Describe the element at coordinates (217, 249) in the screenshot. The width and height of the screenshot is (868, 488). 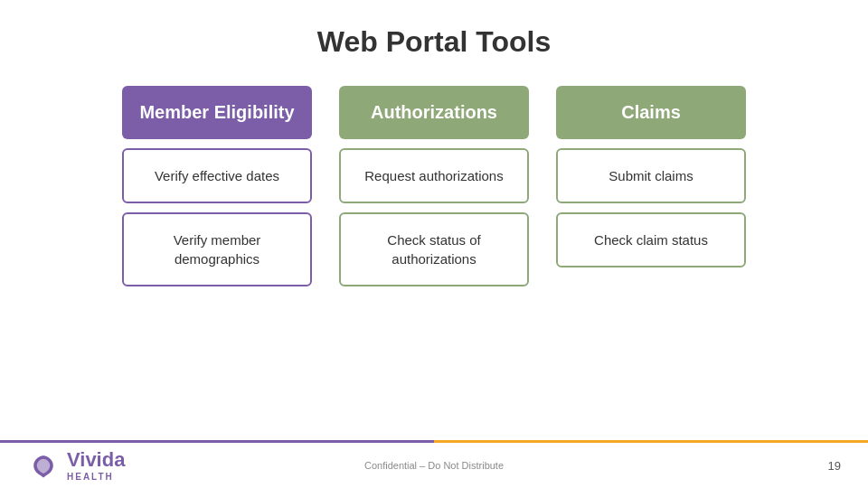
I see `item-verify-member-demographics: Verify member demographics` at that location.